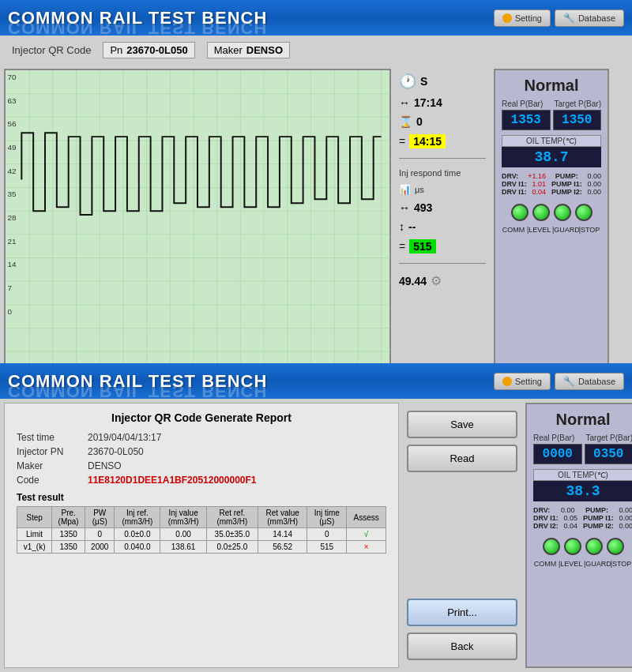  What do you see at coordinates (11, 171) in the screenshot?
I see `svg-text: 42` at bounding box center [11, 171].